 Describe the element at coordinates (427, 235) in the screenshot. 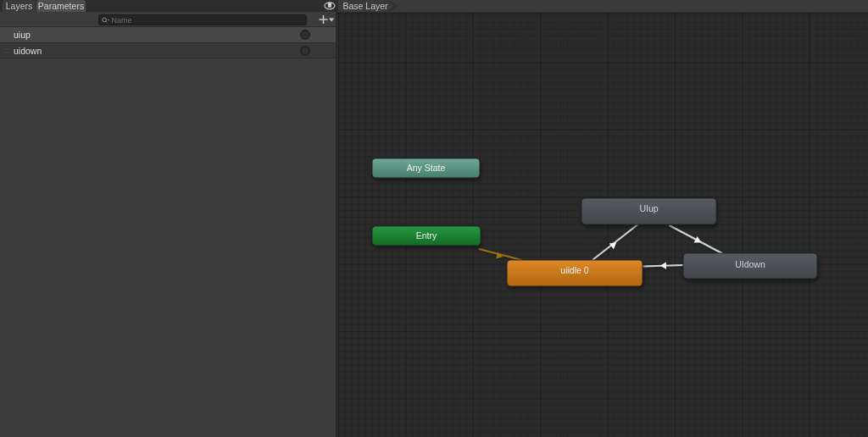

I see `svg-text: Entry` at that location.